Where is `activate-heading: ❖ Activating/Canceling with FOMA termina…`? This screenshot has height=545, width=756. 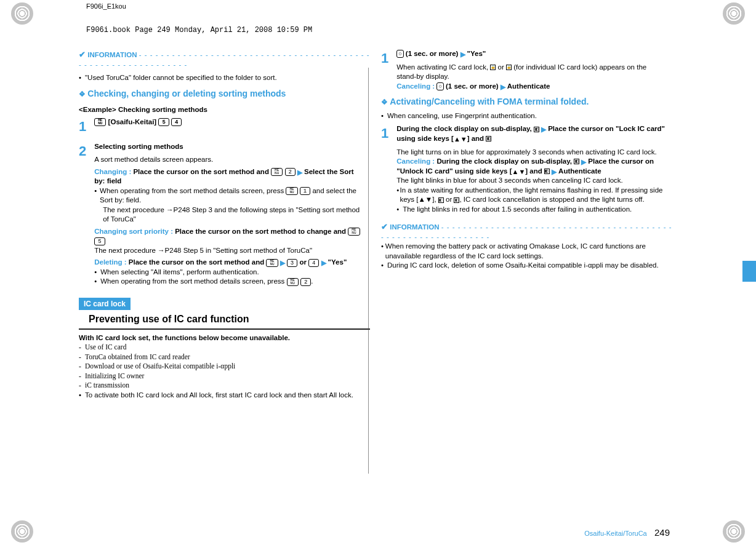
activate-heading: ❖ Activating/Canceling with FOMA termina… is located at coordinates (527, 102).